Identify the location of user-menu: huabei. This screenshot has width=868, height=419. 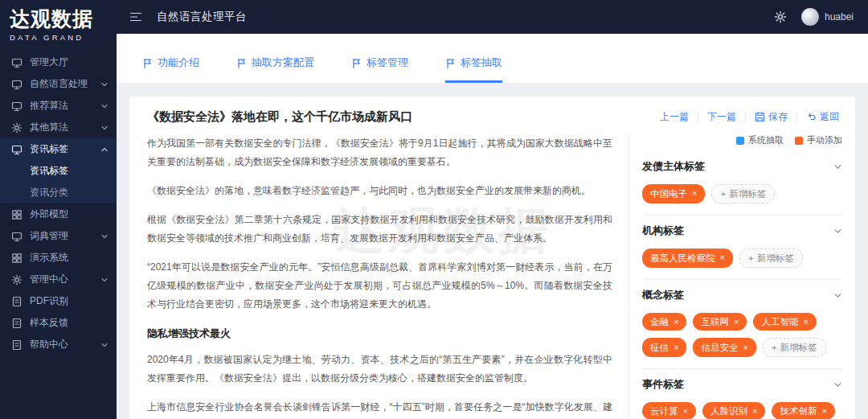
(828, 17).